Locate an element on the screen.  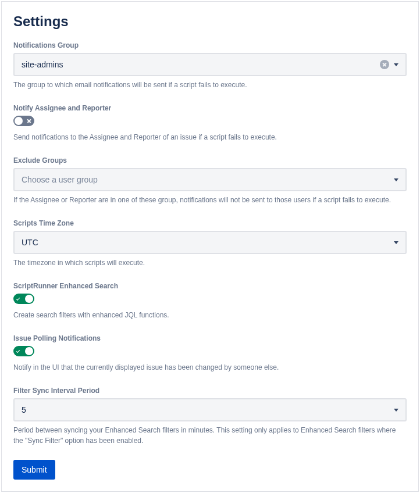
exclude-groups-placeholder: Choose a user group is located at coordinates (208, 180).